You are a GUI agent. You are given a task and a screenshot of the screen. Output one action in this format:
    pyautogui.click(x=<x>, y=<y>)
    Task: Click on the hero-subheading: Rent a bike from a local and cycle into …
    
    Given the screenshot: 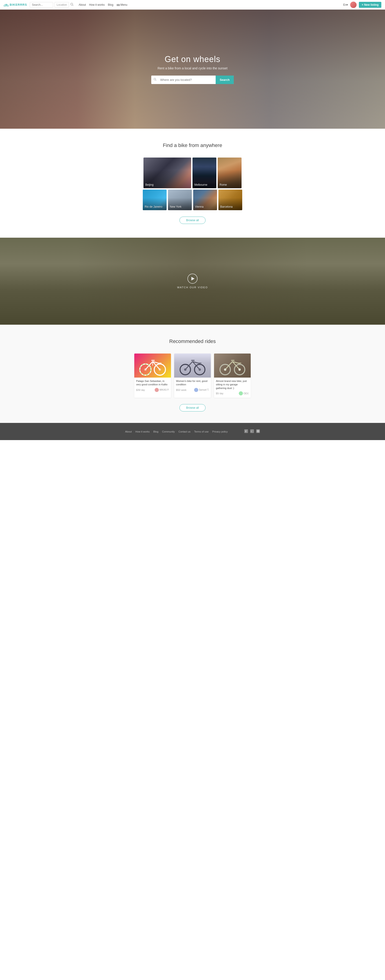 What is the action you would take?
    pyautogui.click(x=193, y=68)
    